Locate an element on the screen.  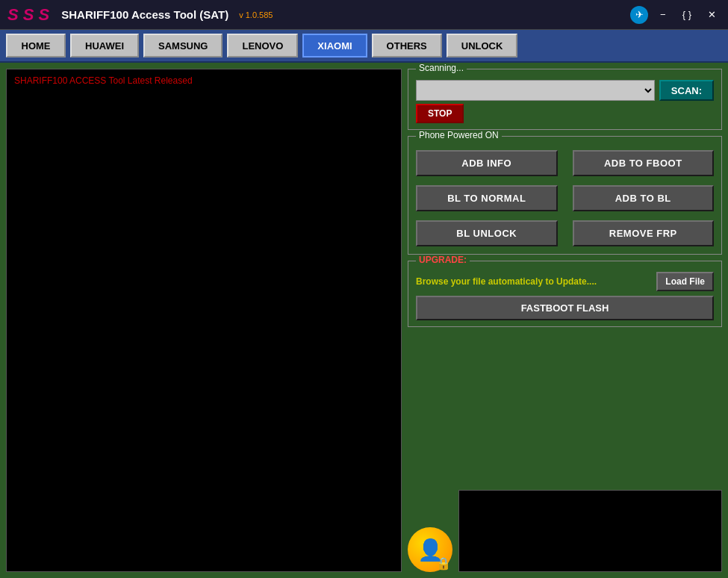
version-label: v 1.0.585 is located at coordinates (255, 15).